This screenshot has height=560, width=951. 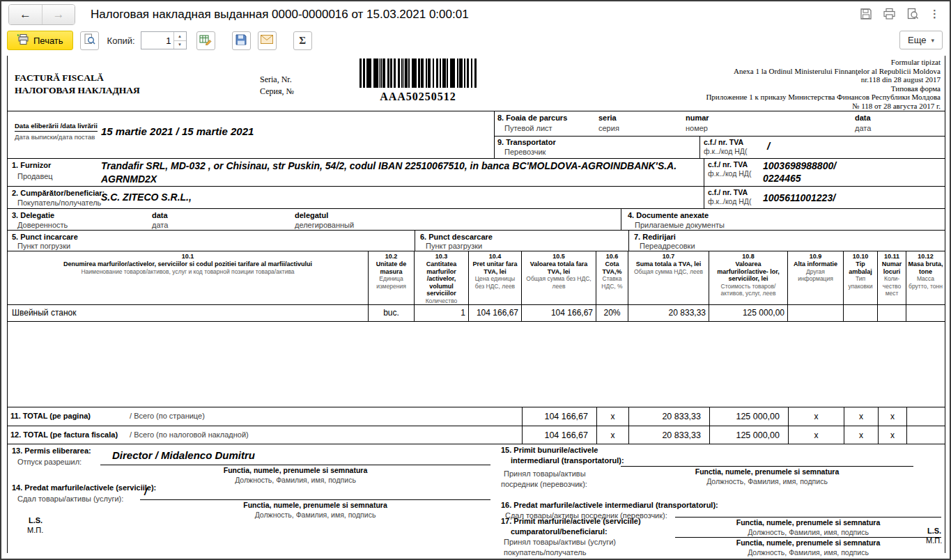 What do you see at coordinates (477, 220) in the screenshot?
I see `delegation-row: 3. Delegatie Доверенность data дата dele…` at bounding box center [477, 220].